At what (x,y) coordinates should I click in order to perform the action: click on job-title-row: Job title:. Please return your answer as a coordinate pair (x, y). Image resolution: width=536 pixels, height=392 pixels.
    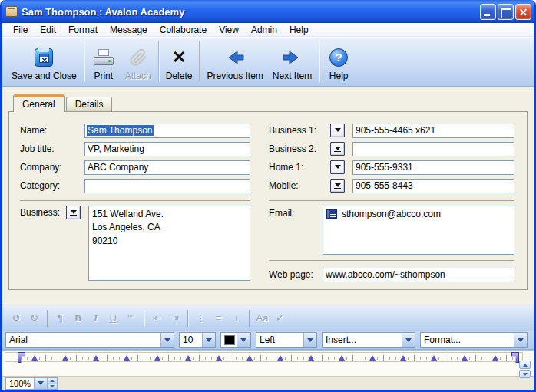
    Looking at the image, I should click on (135, 149).